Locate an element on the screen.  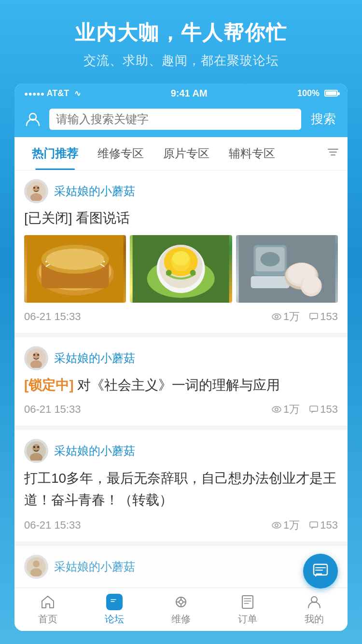
tab-material: 辅料专区 is located at coordinates (252, 154).